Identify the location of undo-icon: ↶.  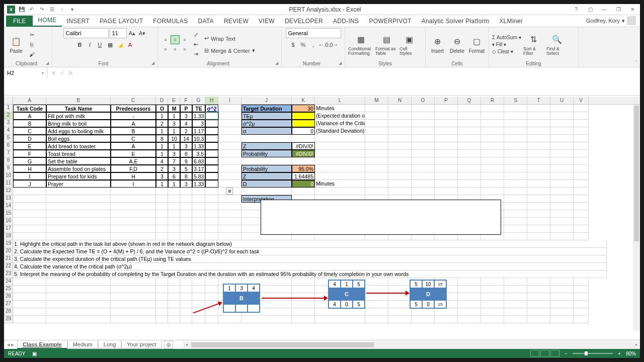
(32, 10).